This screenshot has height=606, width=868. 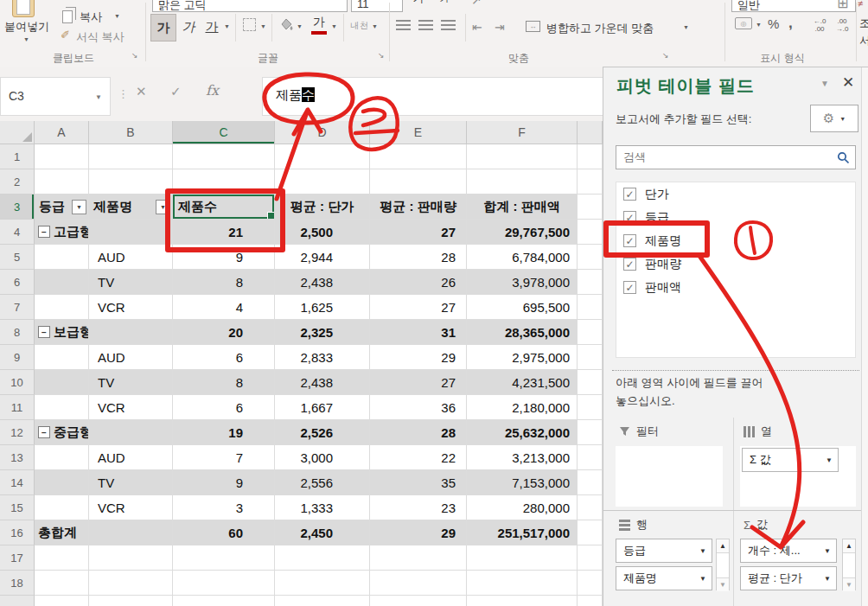 I want to click on cell-G15, so click(x=590, y=508).